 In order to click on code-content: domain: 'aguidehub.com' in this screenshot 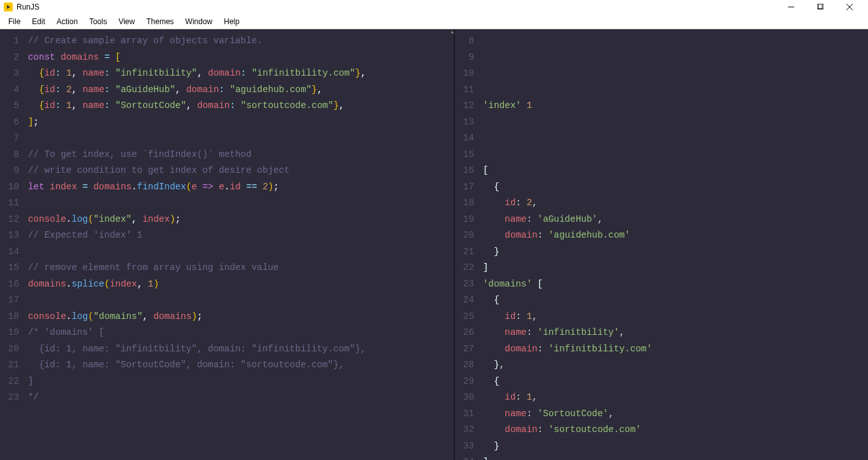, I will do `click(675, 236)`.